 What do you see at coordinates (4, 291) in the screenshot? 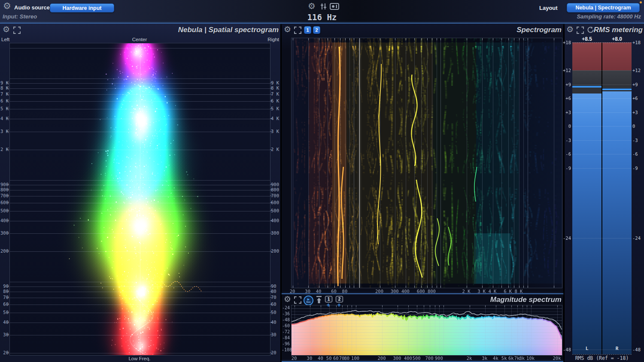
I see `freq-axis-label: 80` at bounding box center [4, 291].